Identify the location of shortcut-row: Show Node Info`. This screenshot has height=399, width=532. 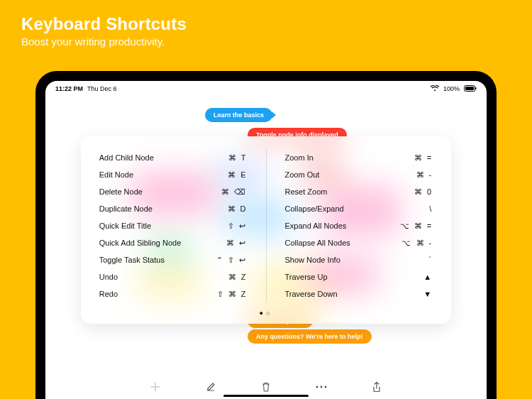
(359, 260).